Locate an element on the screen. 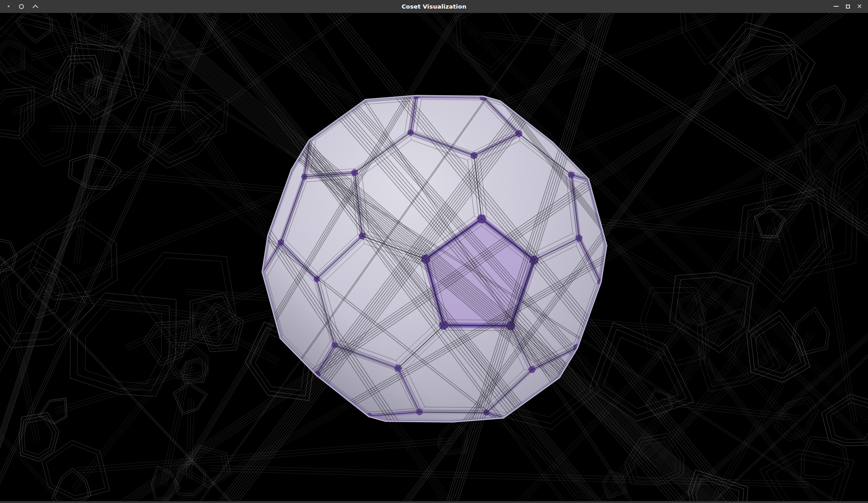 The height and width of the screenshot is (503, 868). window-bottom-border is located at coordinates (434, 502).